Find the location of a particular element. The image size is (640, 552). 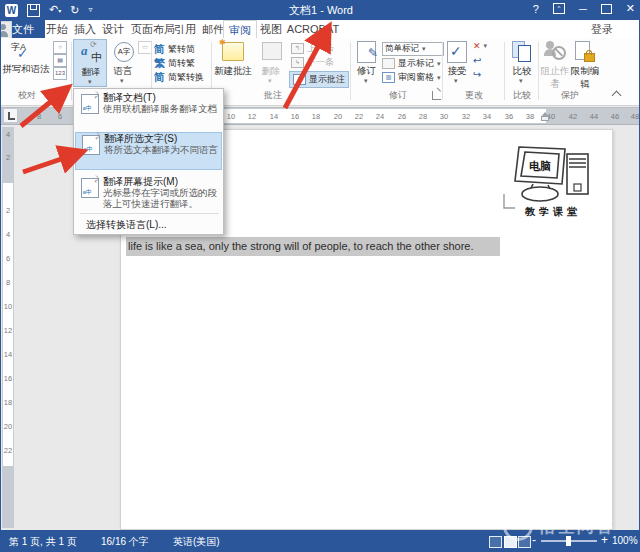

translate-menu: 翻译文档(T) 使用联机翻译服务翻译文档 翻译所选文字(S) 将所选文本翻译为不… is located at coordinates (148, 162).